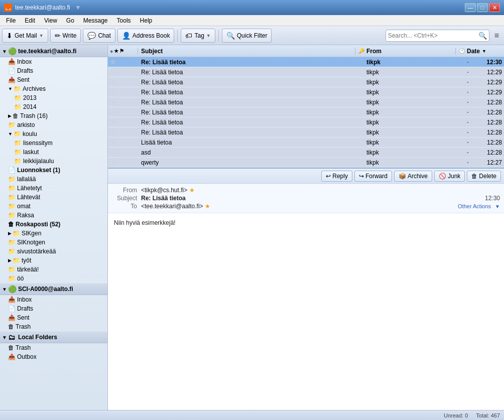  What do you see at coordinates (54, 71) in the screenshot?
I see `folder-drafts: 📄 Drafts` at bounding box center [54, 71].